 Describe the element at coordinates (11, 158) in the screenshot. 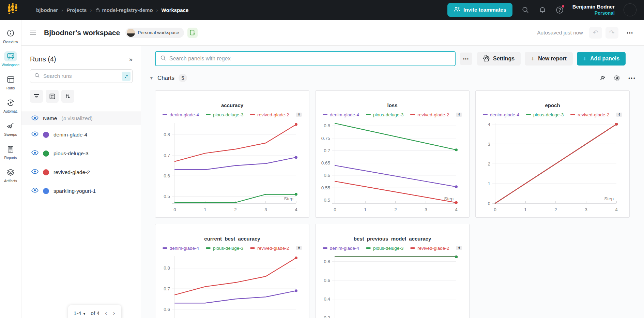

I see `sidebar-item-label: Reports` at that location.